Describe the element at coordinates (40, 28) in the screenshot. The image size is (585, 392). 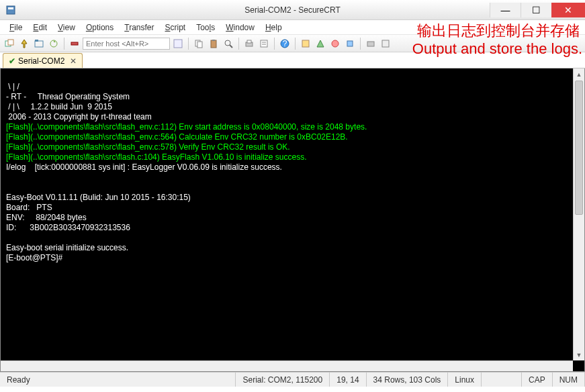
I see `menu-edit: Edit` at that location.